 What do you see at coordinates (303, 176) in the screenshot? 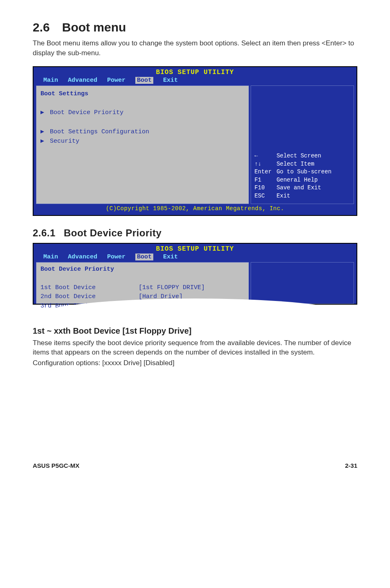
I see `bios-help-keys: ←Select Screen ↑↓Select Item EnterGo to …` at bounding box center [303, 176].